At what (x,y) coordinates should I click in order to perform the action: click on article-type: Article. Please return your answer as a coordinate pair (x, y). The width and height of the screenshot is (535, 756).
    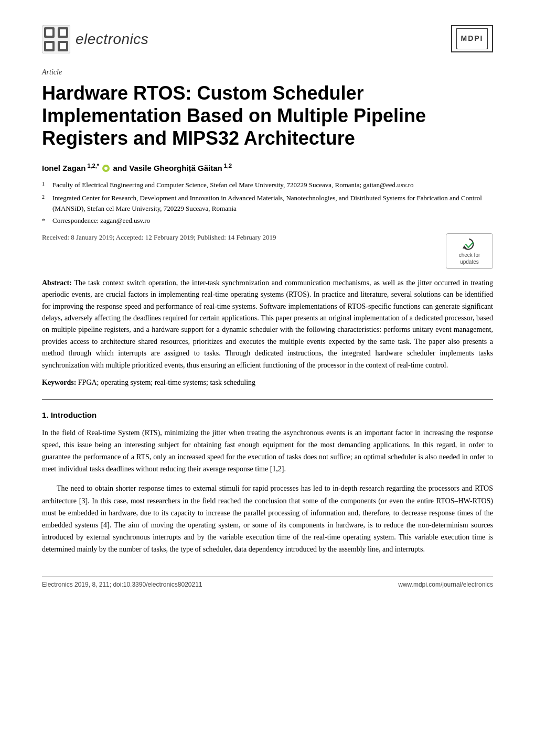
    Looking at the image, I should click on (268, 72).